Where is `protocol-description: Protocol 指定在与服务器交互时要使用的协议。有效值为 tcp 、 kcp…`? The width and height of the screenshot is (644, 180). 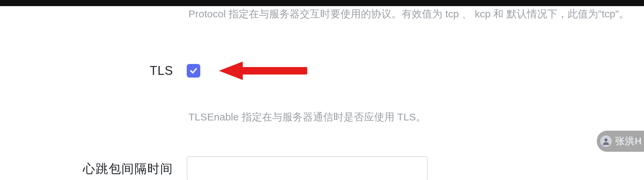
protocol-description: Protocol 指定在与服务器交互时要使用的协议。有效值为 tcp 、 kcp… is located at coordinates (322, 14).